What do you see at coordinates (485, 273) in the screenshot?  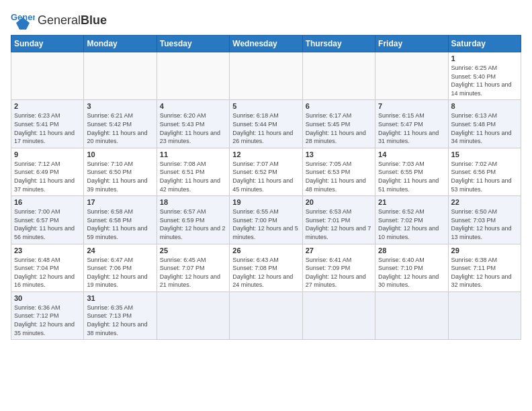 I see `day-info: Sunrise: 6:38 AM Sunset: 7:11 PM Dayligh…` at bounding box center [485, 273].